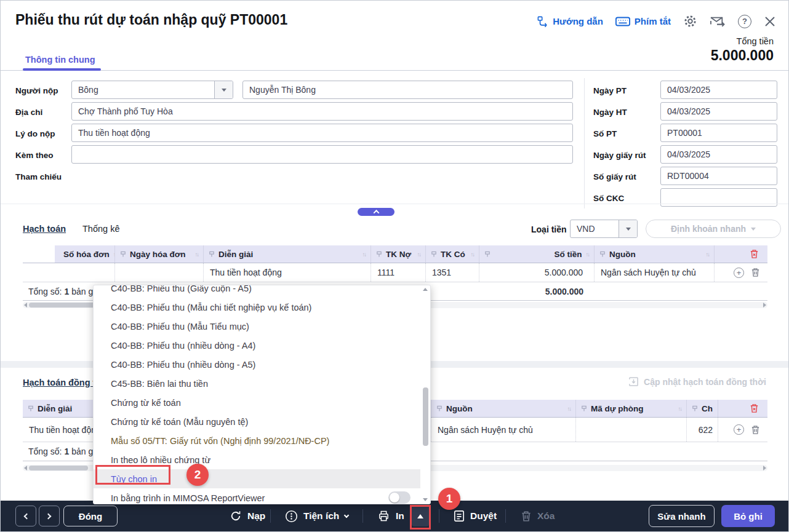  Describe the element at coordinates (682, 516) in the screenshot. I see `quick-edit-button: Sửa nhanh` at that location.